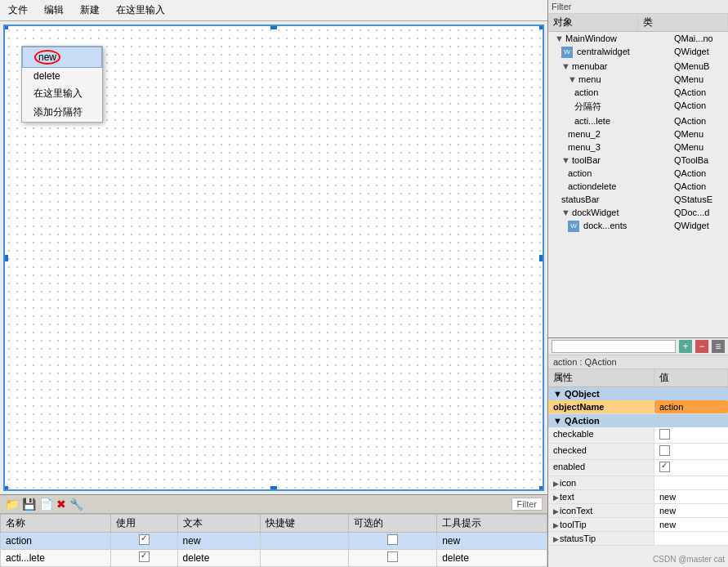 This screenshot has height=567, width=728. What do you see at coordinates (29, 504) in the screenshot?
I see `save-icon: 💾` at bounding box center [29, 504].